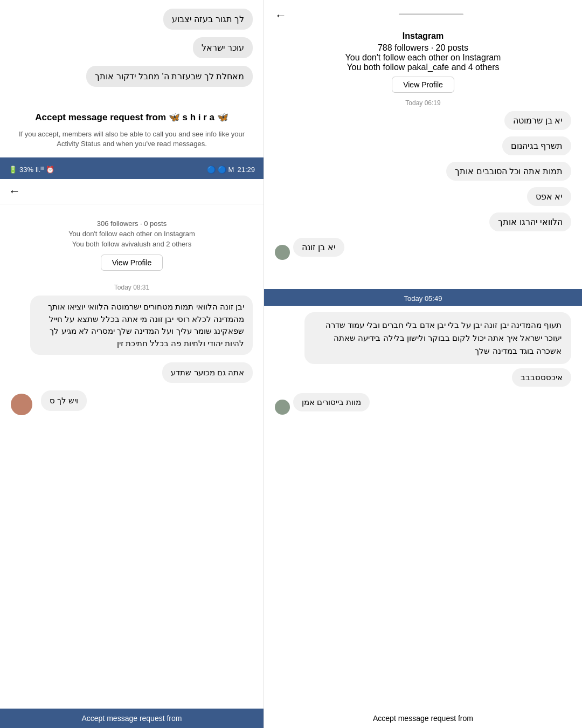 Image resolution: width=582 pixels, height=728 pixels. I want to click on msg-bubble-3: מאחלת לך שבעזרת ה' מחבל ידקור אותך, so click(169, 77).